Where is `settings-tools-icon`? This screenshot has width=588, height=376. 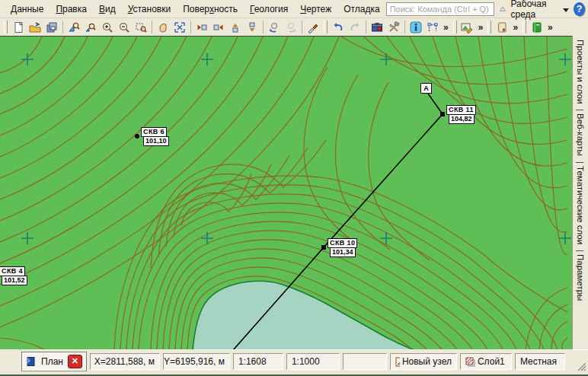
settings-tools-icon is located at coordinates (393, 27).